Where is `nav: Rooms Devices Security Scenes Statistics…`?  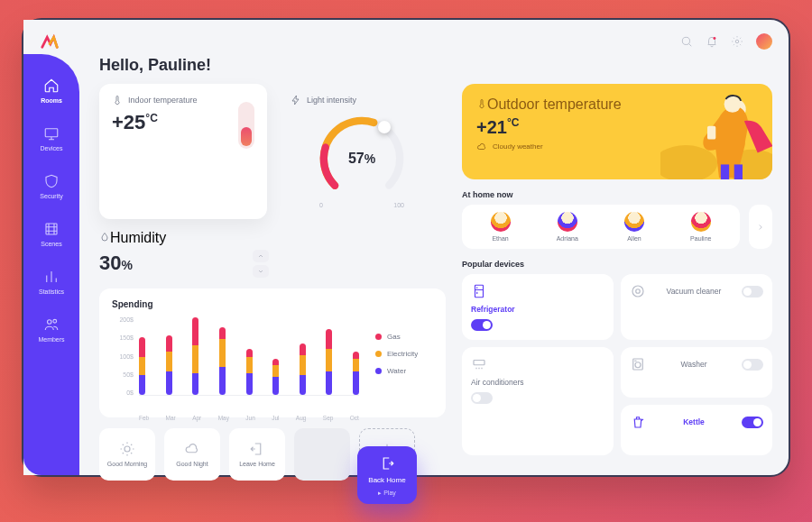
nav: Rooms Devices Security Scenes Statistics… is located at coordinates (51, 210).